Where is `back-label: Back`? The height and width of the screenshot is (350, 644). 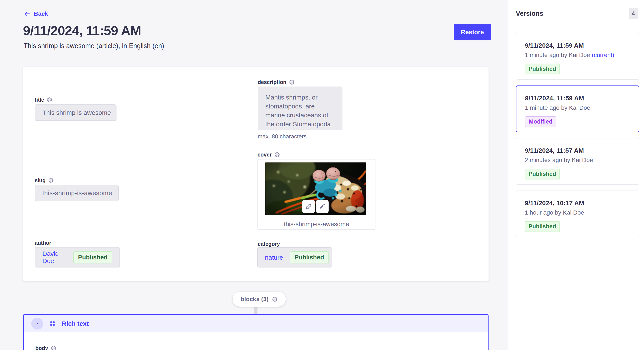 back-label: Back is located at coordinates (41, 14).